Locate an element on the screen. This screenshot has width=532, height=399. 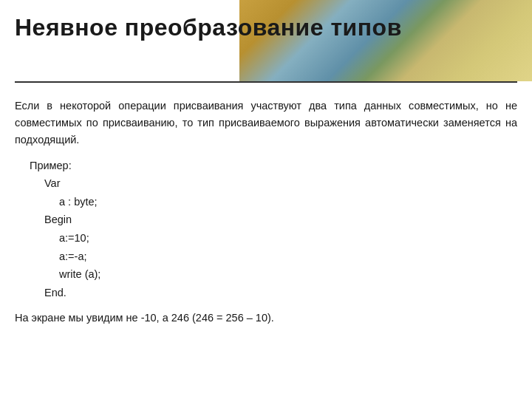
code-line-3: write (a); is located at coordinates (288, 275).